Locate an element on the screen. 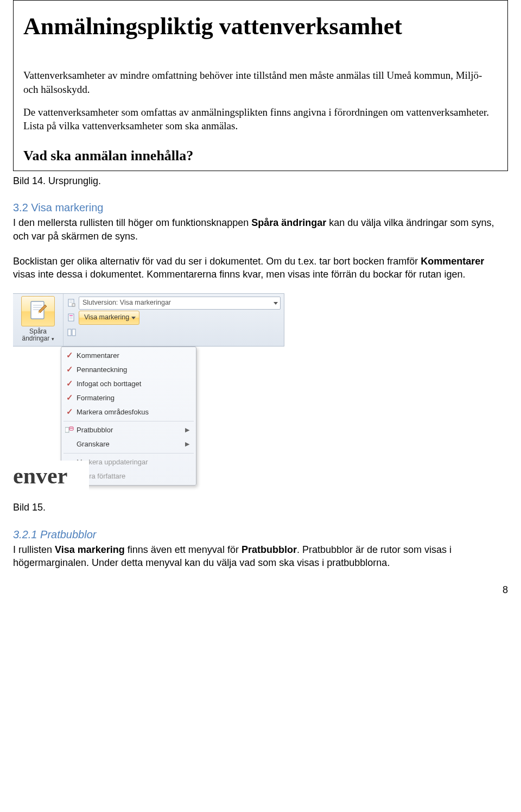 The width and height of the screenshot is (521, 812). section-heading: 3.2 Visa markering is located at coordinates (260, 207).